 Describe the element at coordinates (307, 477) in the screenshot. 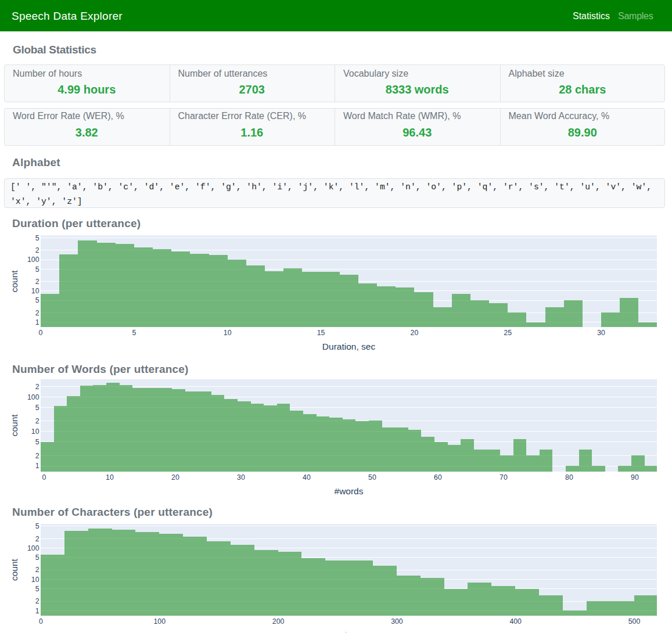

I see `svg-text: 40` at that location.